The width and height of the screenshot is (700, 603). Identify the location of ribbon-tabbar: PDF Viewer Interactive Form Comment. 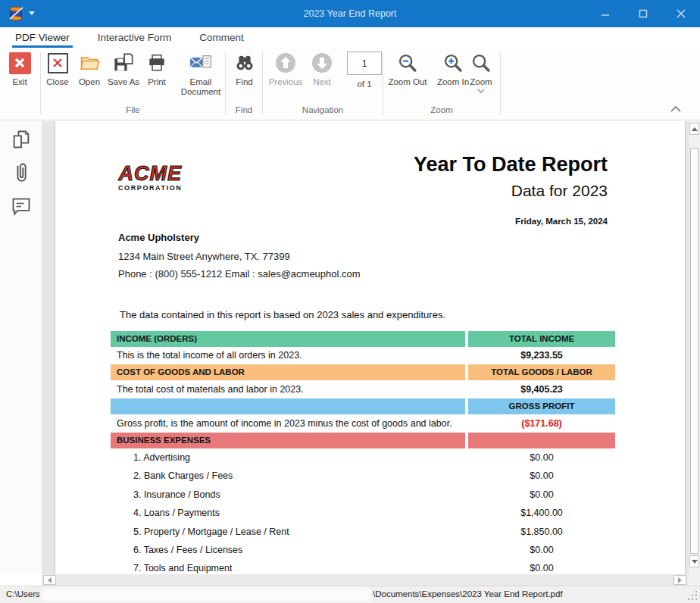
(350, 38).